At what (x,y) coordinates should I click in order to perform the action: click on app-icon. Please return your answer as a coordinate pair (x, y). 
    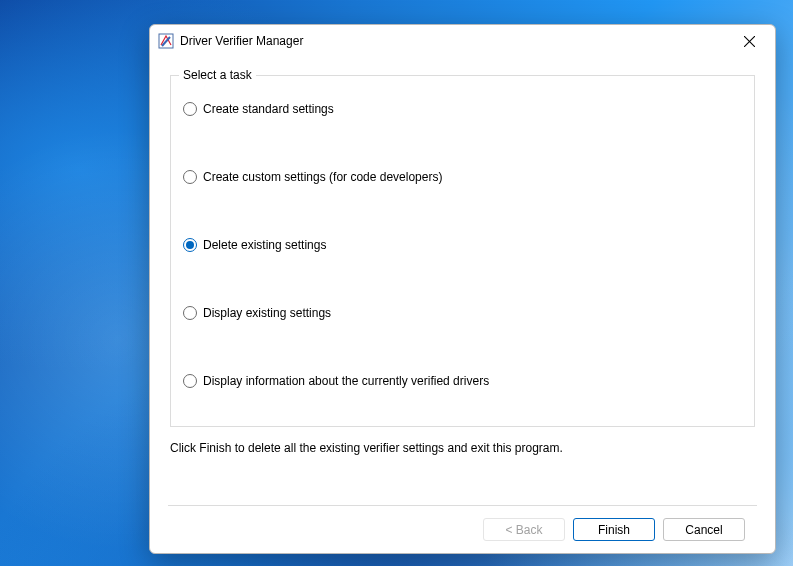
    Looking at the image, I should click on (166, 41).